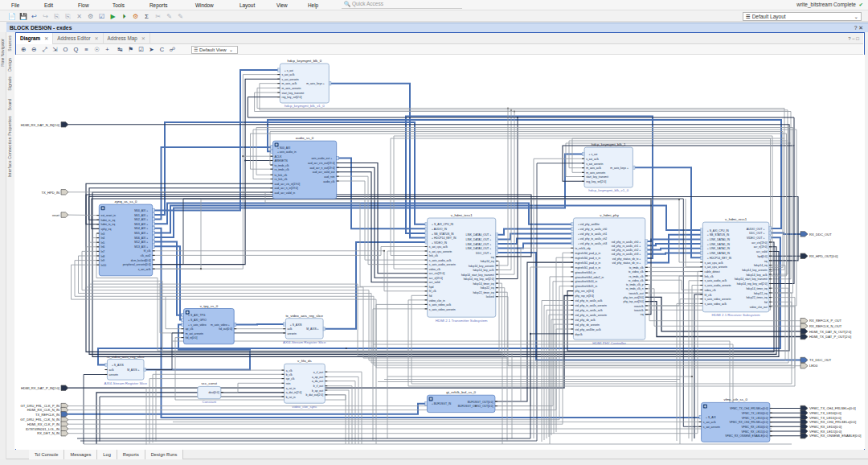  What do you see at coordinates (146, 256) in the screenshot?
I see `svg-text: clk_out2` at bounding box center [146, 256].